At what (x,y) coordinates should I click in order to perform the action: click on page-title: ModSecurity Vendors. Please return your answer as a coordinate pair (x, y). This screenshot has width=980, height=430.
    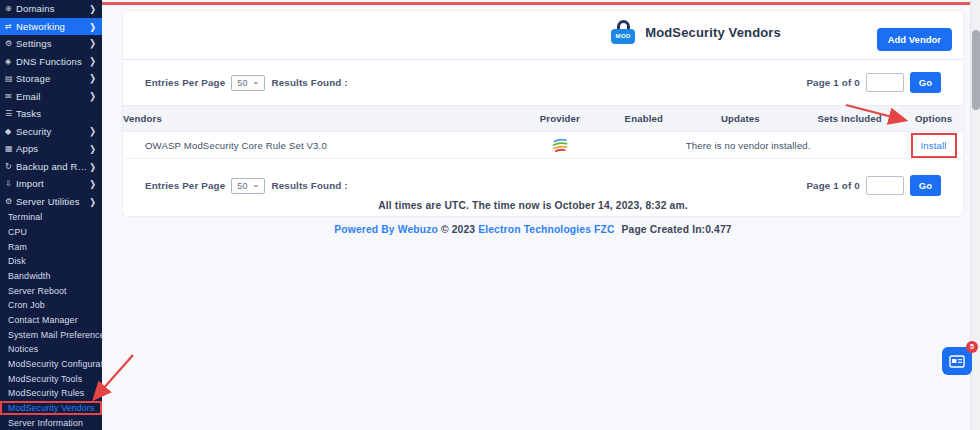
    Looking at the image, I should click on (713, 32).